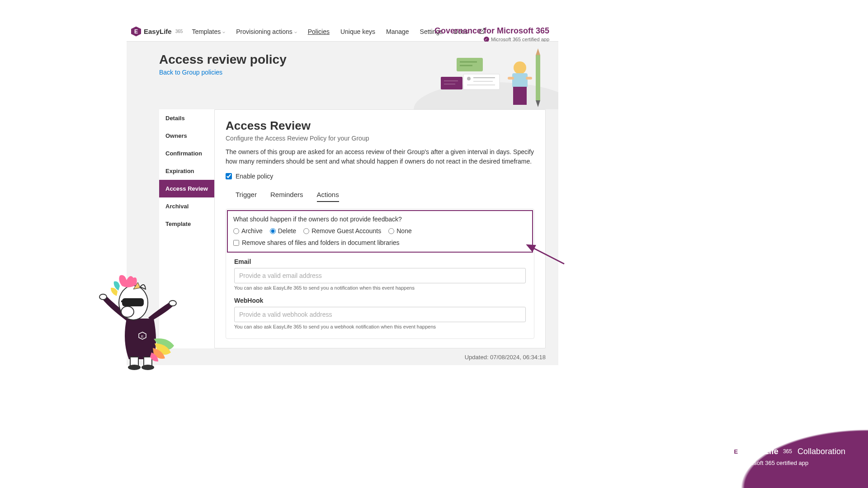 The image size is (868, 488). What do you see at coordinates (380, 138) in the screenshot?
I see `panel-subtitle: Configure the Access Review Policy for y…` at bounding box center [380, 138].